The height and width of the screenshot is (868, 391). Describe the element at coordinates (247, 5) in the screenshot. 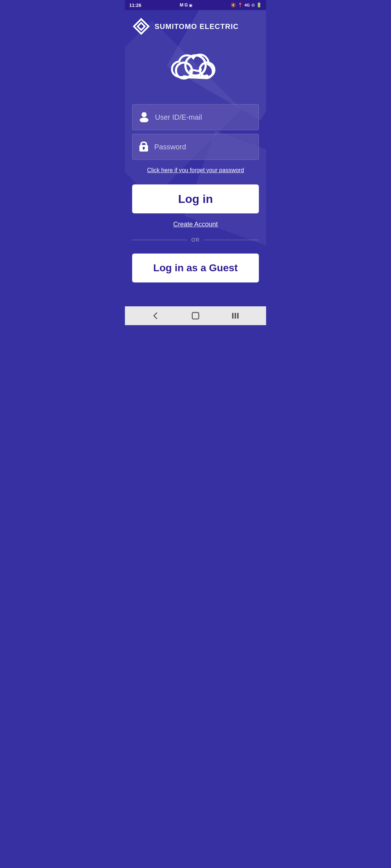

I see `network-icon: 4G` at that location.